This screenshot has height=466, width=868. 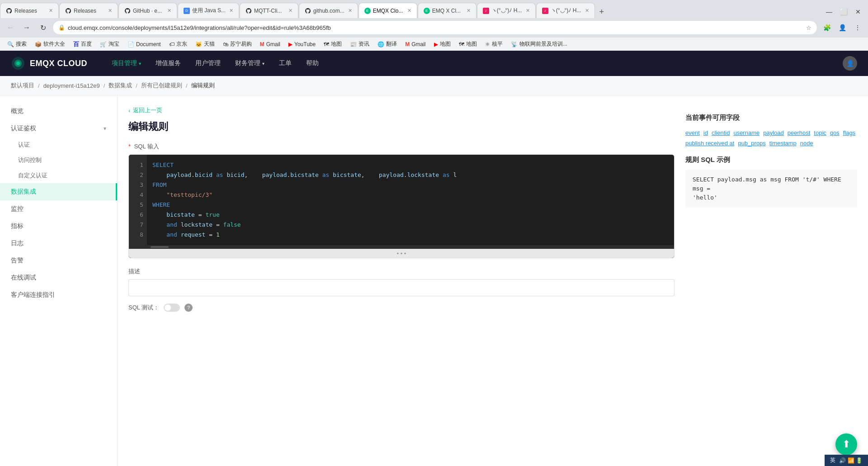 I want to click on bookmark-gmail2: MGmail, so click(x=415, y=44).